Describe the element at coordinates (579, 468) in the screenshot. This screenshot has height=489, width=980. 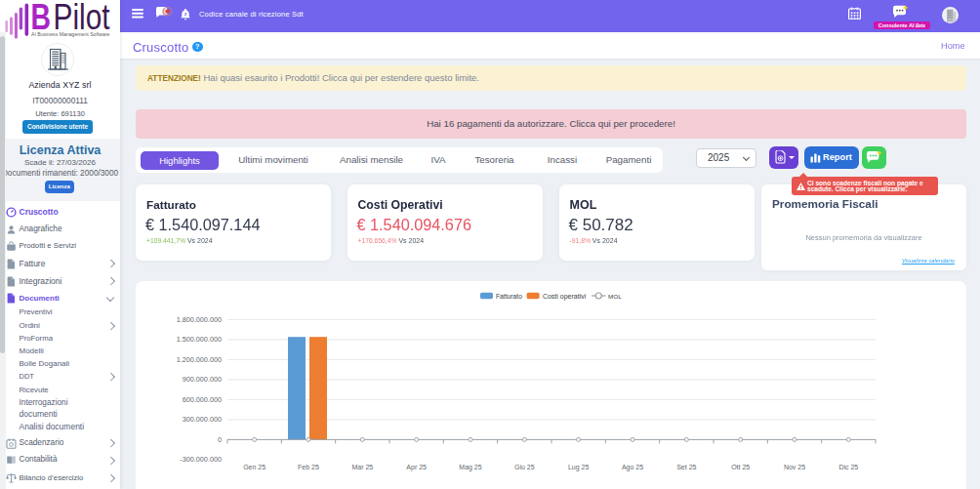
I see `svg-text: Lug 25` at that location.